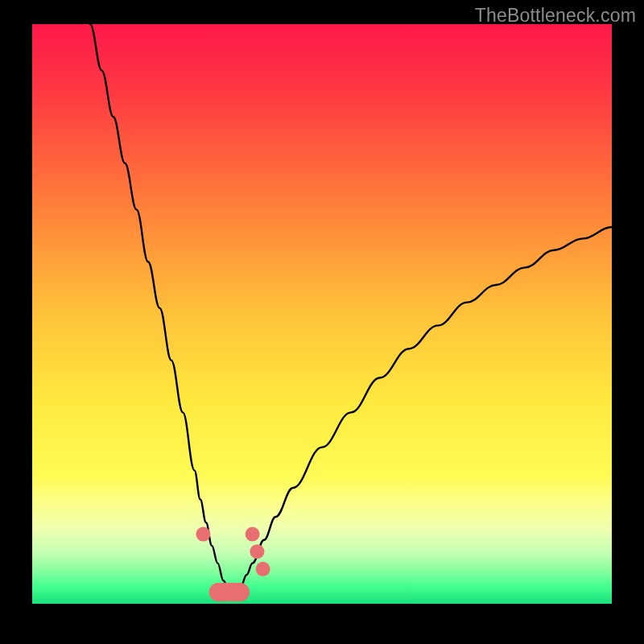 The image size is (644, 644). I want to click on marker-bar, so click(229, 592).